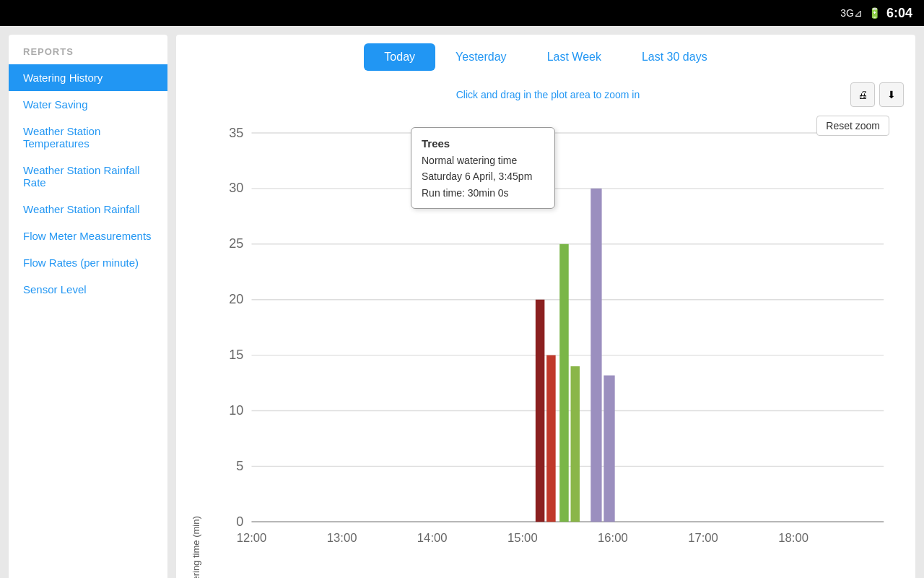 The image size is (924, 578). What do you see at coordinates (703, 538) in the screenshot?
I see `svg-text: 17:00` at bounding box center [703, 538].